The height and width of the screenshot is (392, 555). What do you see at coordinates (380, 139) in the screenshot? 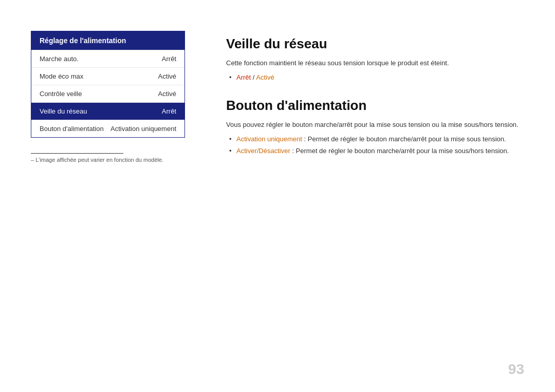
I see `section2-bullet-item-1: Activation uniquement : Permet de régler…` at bounding box center [380, 139].